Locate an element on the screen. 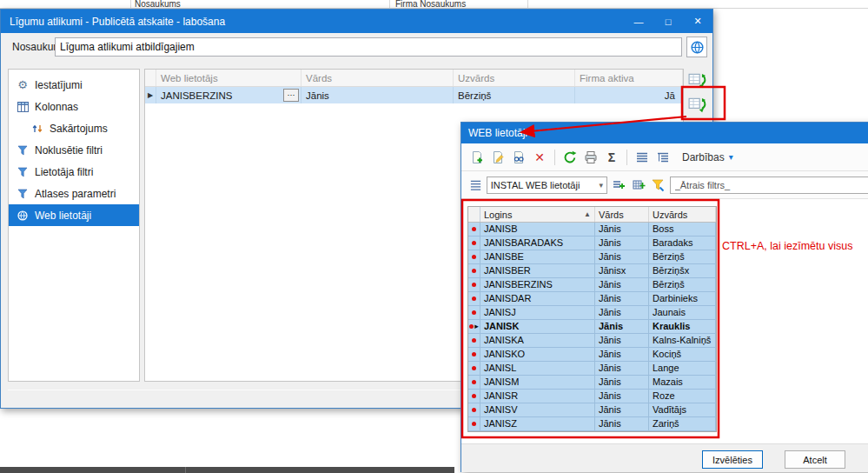 Image resolution: width=868 pixels, height=473 pixels. sidebar-item-noklusetie-filtri: Noklusētie filtri is located at coordinates (74, 150).